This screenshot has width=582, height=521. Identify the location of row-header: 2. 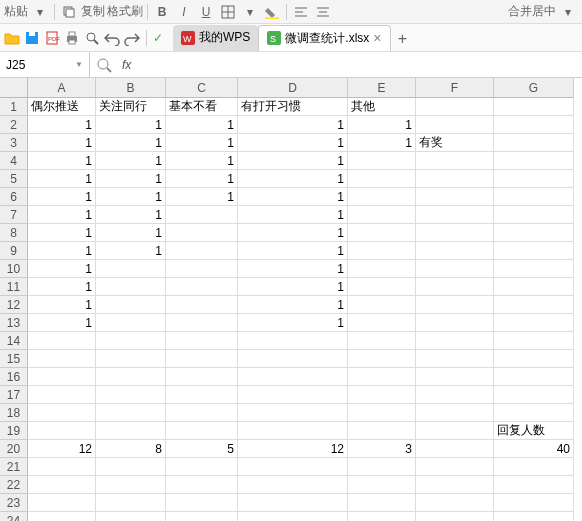
(14, 125).